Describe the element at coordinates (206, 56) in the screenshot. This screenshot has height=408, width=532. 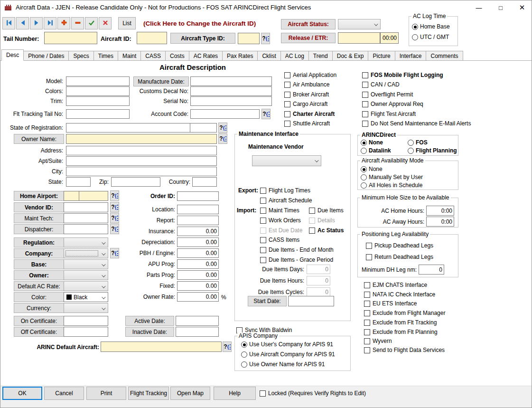
I see `tab-ac-rates: AC Rates` at that location.